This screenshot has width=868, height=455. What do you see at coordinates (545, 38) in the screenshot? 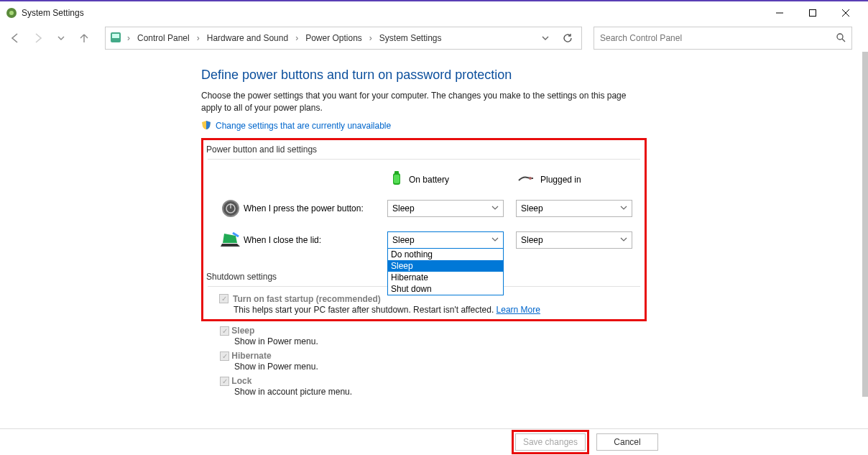
I see `breadcrumb-dropdown-button` at bounding box center [545, 38].